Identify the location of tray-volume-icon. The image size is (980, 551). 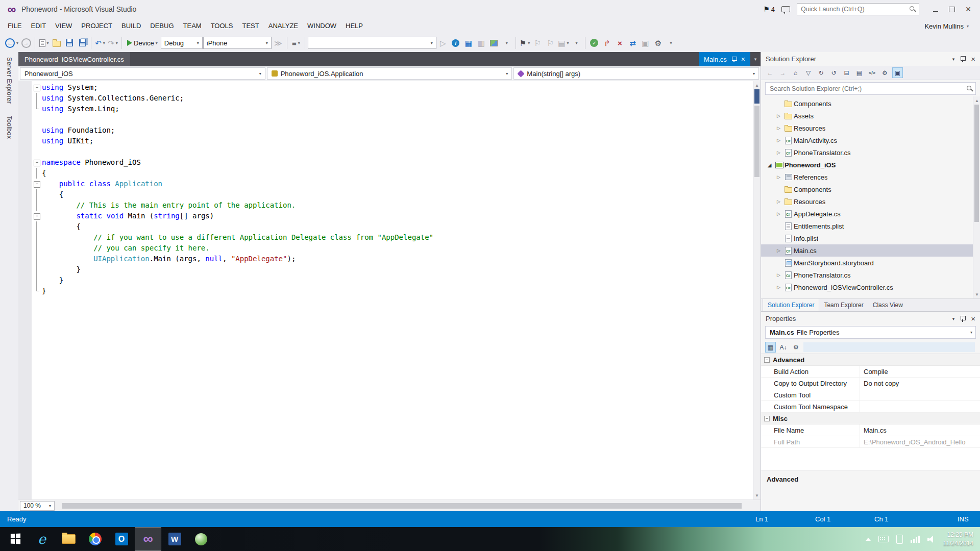
(932, 539).